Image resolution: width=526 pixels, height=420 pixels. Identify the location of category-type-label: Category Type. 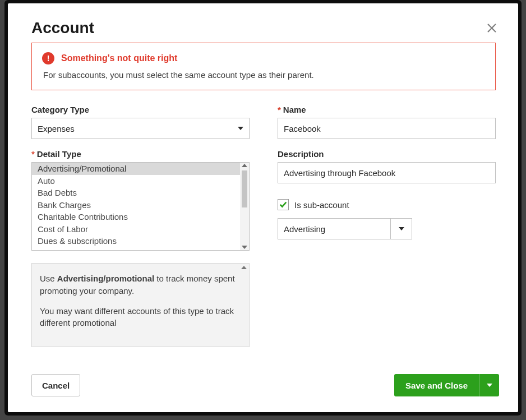
(140, 110).